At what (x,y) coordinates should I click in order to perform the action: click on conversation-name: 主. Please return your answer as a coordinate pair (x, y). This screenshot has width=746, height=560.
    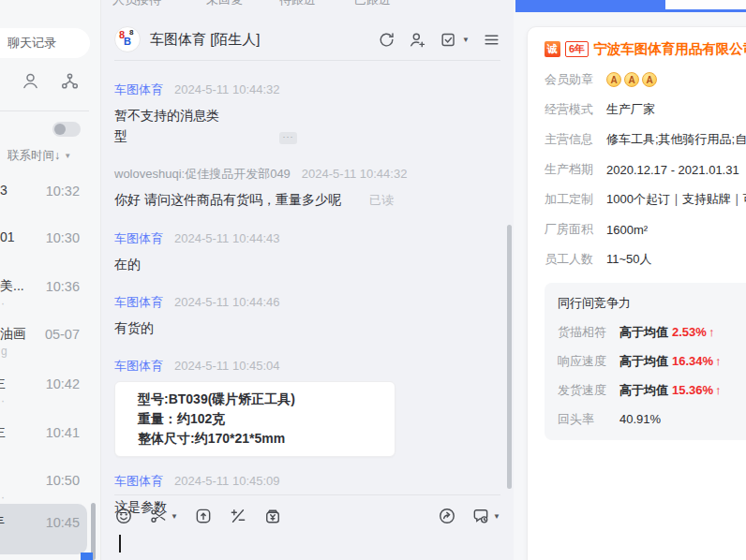
    Looking at the image, I should click on (3, 384).